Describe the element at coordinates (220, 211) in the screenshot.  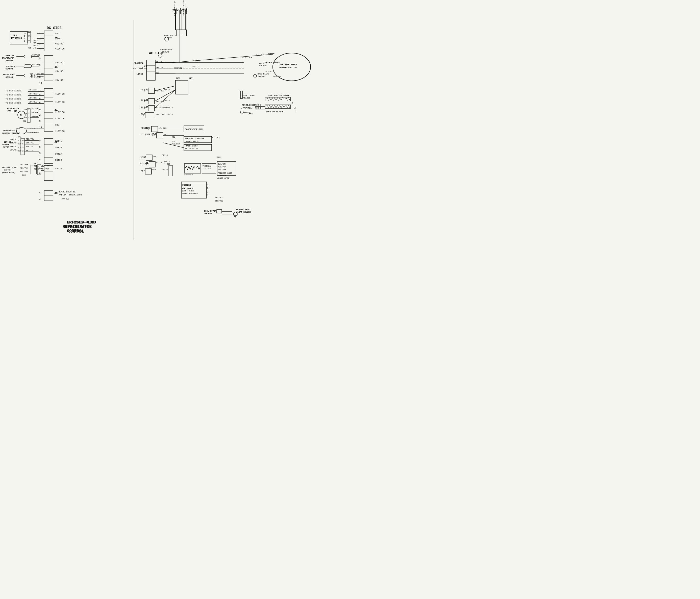
I see `coil-gnd-symbol: ~~~` at that location.